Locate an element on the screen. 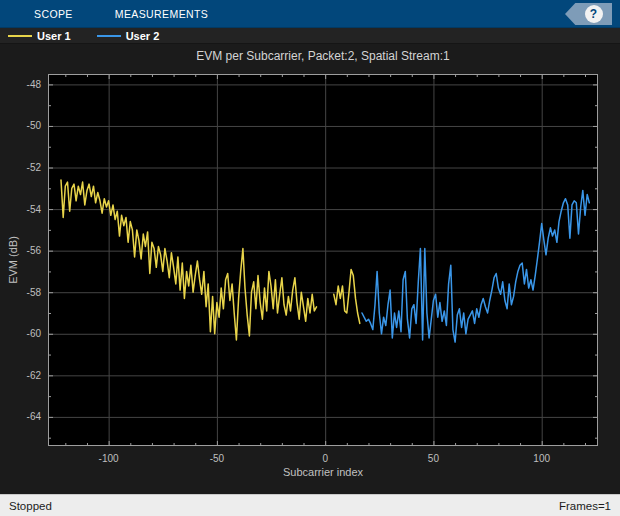  legend-label-user2: User 2 is located at coordinates (143, 36).